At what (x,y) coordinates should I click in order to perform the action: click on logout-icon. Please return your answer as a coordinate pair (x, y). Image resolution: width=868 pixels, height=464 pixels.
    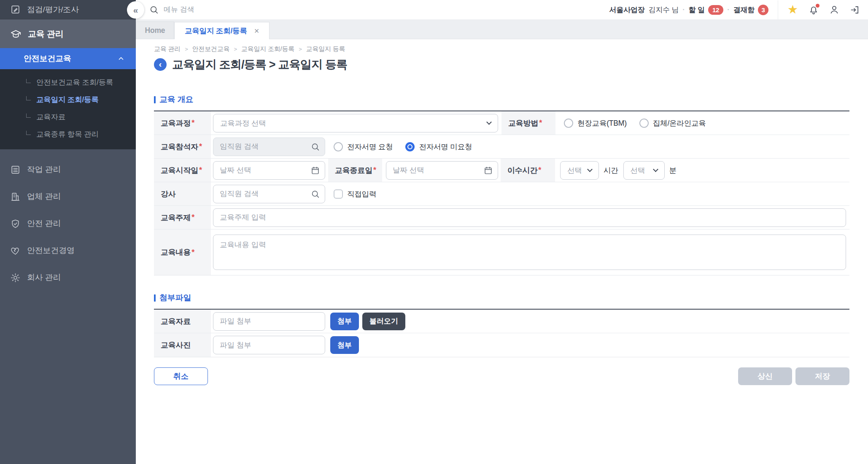
    Looking at the image, I should click on (855, 10).